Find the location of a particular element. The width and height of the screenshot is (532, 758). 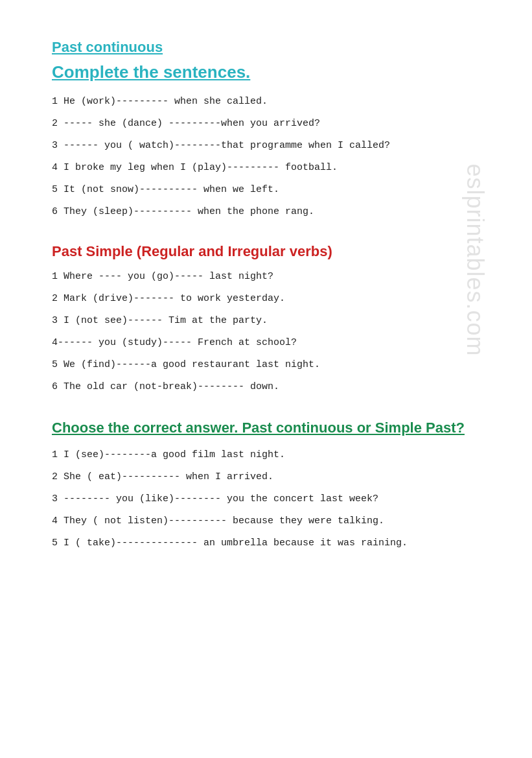

list-item: 1 I (see)--------a good film last night. is located at coordinates (266, 455).